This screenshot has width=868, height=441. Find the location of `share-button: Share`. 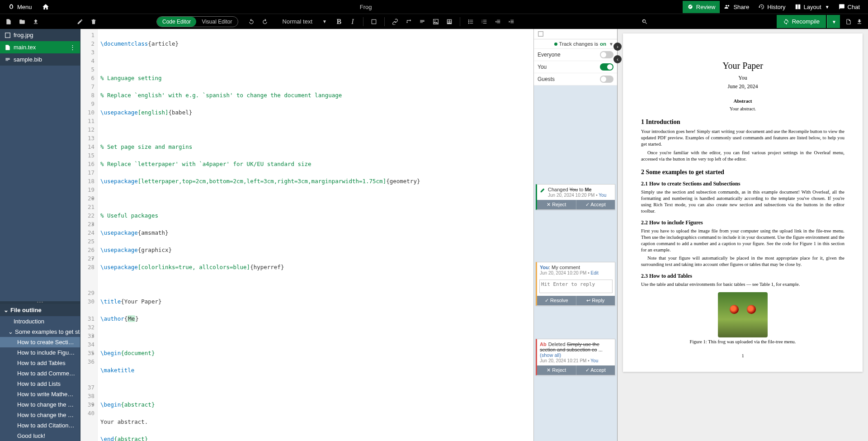

share-button: Share is located at coordinates (737, 7).